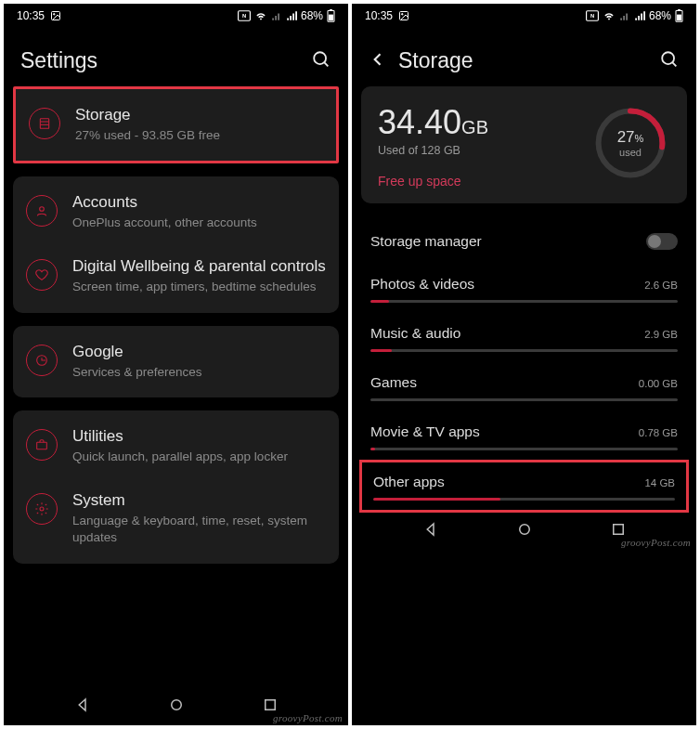 The image size is (700, 729). I want to click on item-title: Digital Wellbeing & parental controls, so click(199, 267).